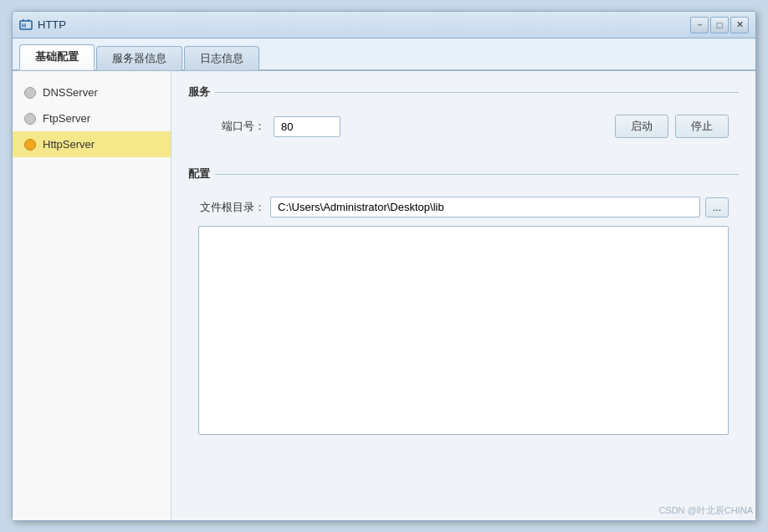 The height and width of the screenshot is (532, 768). I want to click on tab-log: 日志信息, so click(222, 59).